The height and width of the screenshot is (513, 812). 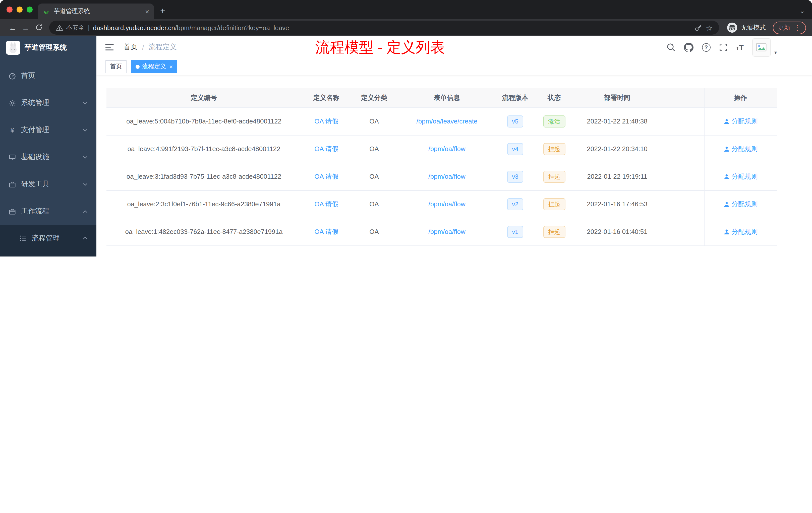 What do you see at coordinates (204, 149) in the screenshot?
I see `cell-definition-id: oa_leave:4:991f2193-7b7f-11ec-a3c8-acde4…` at bounding box center [204, 149].